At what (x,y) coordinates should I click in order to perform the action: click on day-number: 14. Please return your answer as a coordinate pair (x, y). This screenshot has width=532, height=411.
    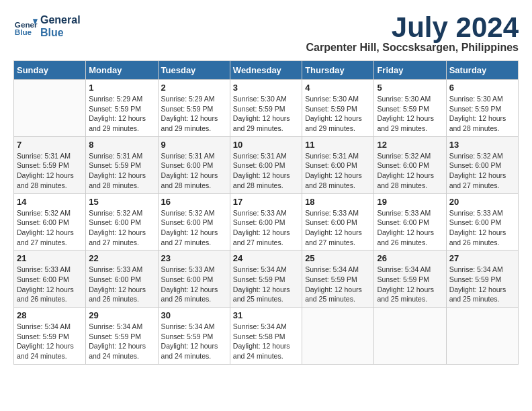
    Looking at the image, I should click on (50, 201).